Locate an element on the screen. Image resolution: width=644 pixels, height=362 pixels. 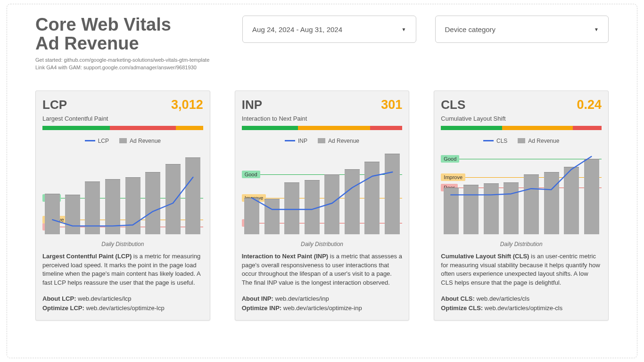
optimize-link: web.dev/articles/optimize-cls is located at coordinates (523, 308).